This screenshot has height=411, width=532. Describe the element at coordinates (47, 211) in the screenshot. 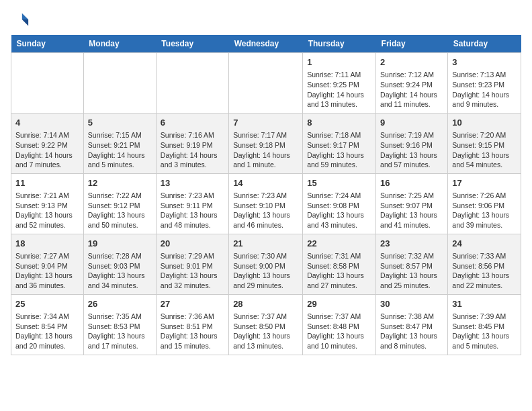

I see `cell-content: Sunrise: 7:21 AM Sunset: 9:13 PM Dayligh…` at that location.